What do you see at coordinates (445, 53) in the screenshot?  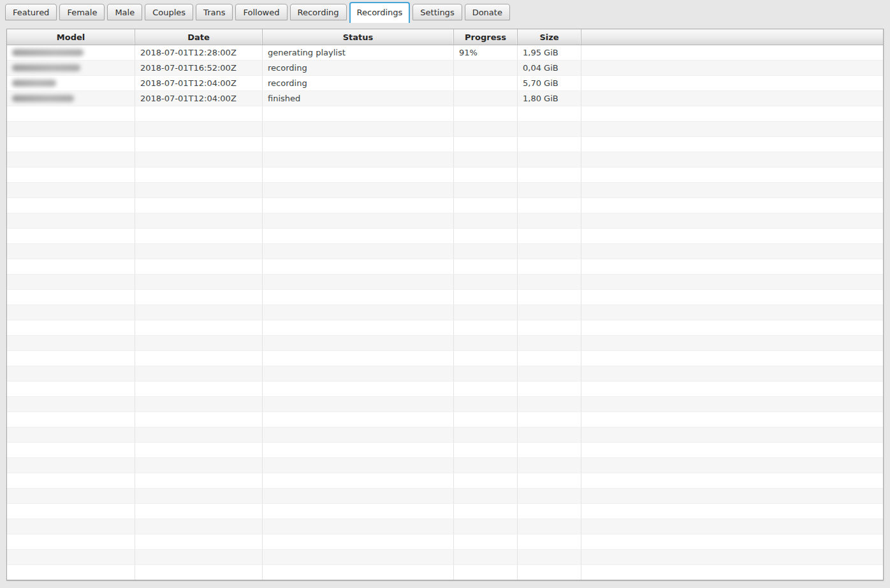 I see `table-row: 2018-07-01T12:28:00Zgenerating playlist9…` at bounding box center [445, 53].